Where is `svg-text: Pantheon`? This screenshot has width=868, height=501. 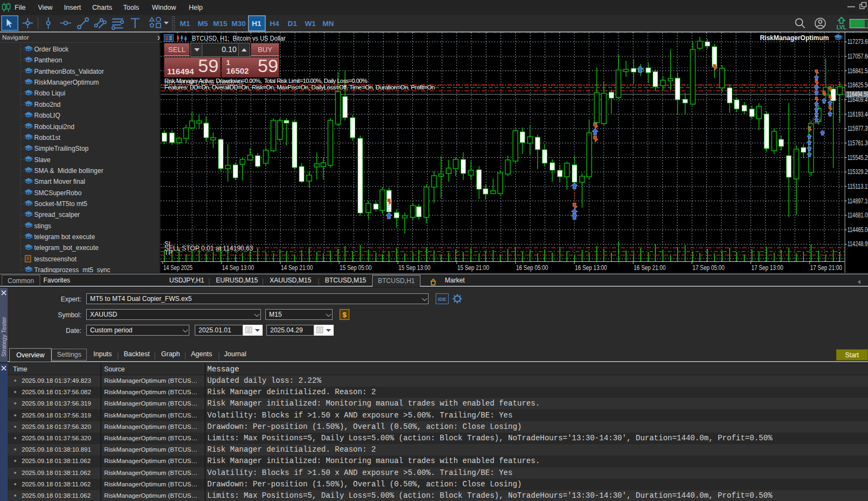 svg-text: Pantheon is located at coordinates (48, 60).